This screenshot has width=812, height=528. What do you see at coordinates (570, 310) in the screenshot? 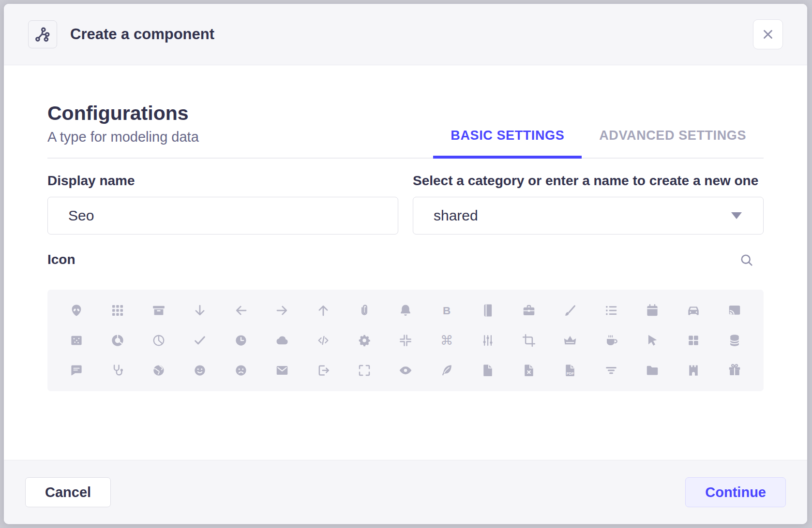
I see `icon-option-brush` at bounding box center [570, 310].